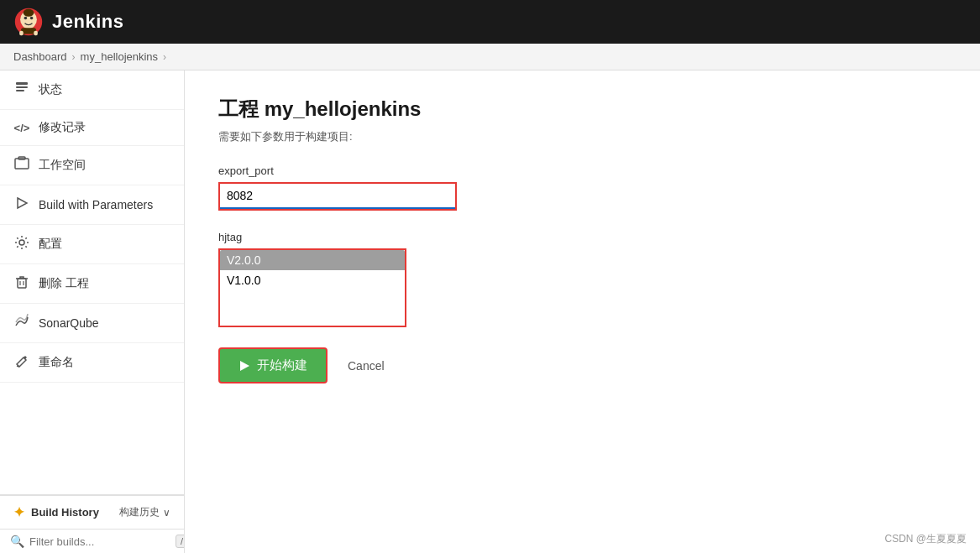 The height and width of the screenshot is (553, 980). What do you see at coordinates (66, 512) in the screenshot?
I see `build-history-label: Build History` at bounding box center [66, 512].